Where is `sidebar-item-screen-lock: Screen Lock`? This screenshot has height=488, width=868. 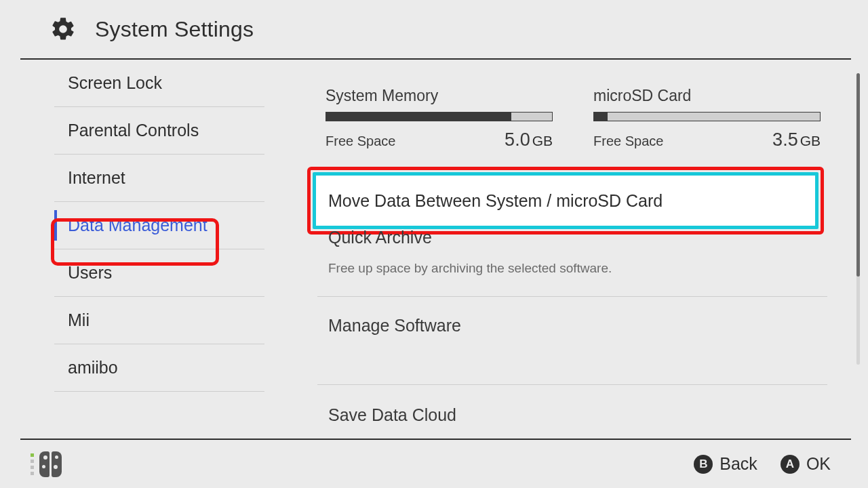
sidebar-item-screen-lock: Screen Lock is located at coordinates (159, 83).